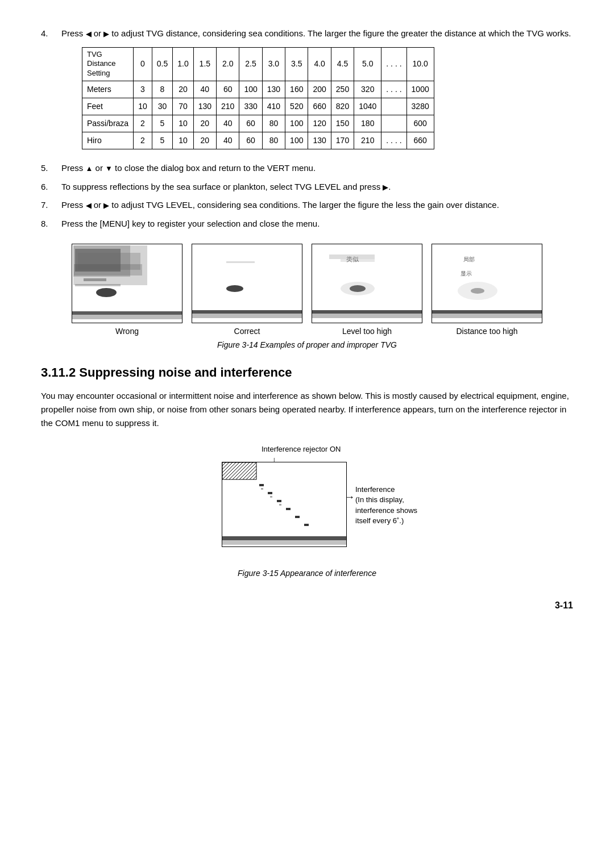 This screenshot has width=614, height=868. Describe the element at coordinates (251, 64) in the screenshot. I see `table-col-25: 2.5` at that location.